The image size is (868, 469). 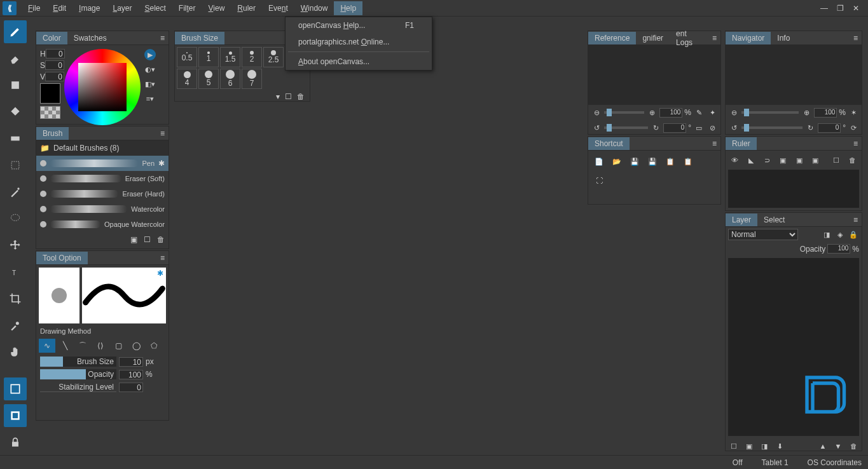 What do you see at coordinates (55, 65) in the screenshot?
I see `s-input` at bounding box center [55, 65].